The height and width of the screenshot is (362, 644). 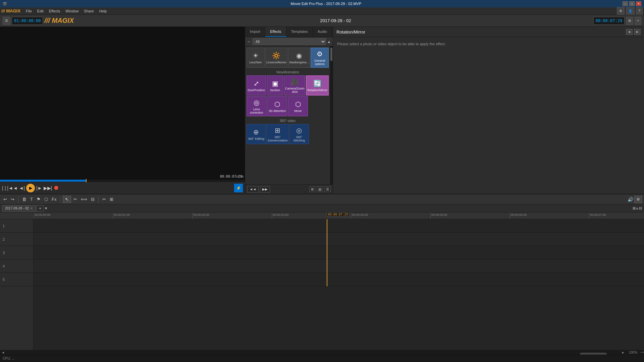 I want to click on maximize-button: □, so click(x=632, y=4).